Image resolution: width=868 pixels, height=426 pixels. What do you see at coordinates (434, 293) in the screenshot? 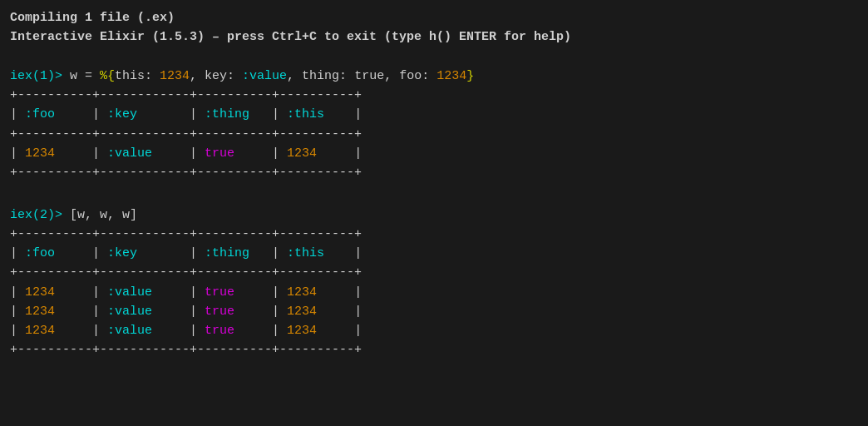
I see `table2-row1: | 1234 | :value | true | 1234 |` at bounding box center [434, 293].